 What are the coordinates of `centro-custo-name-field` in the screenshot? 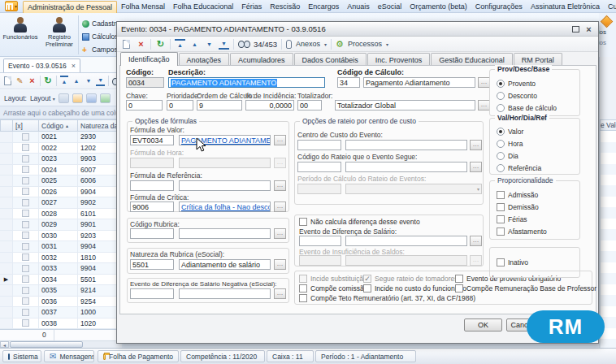 It's located at (406, 145).